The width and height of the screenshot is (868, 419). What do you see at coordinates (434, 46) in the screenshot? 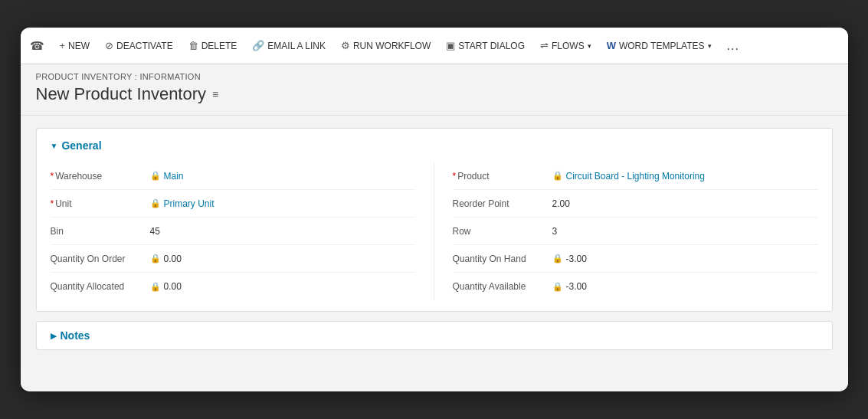
I see `toolbar: ☎ + NEW ⊘ DEACTIVATE 🗑 DELETE 🔗 EMAIL A …` at bounding box center [434, 46].